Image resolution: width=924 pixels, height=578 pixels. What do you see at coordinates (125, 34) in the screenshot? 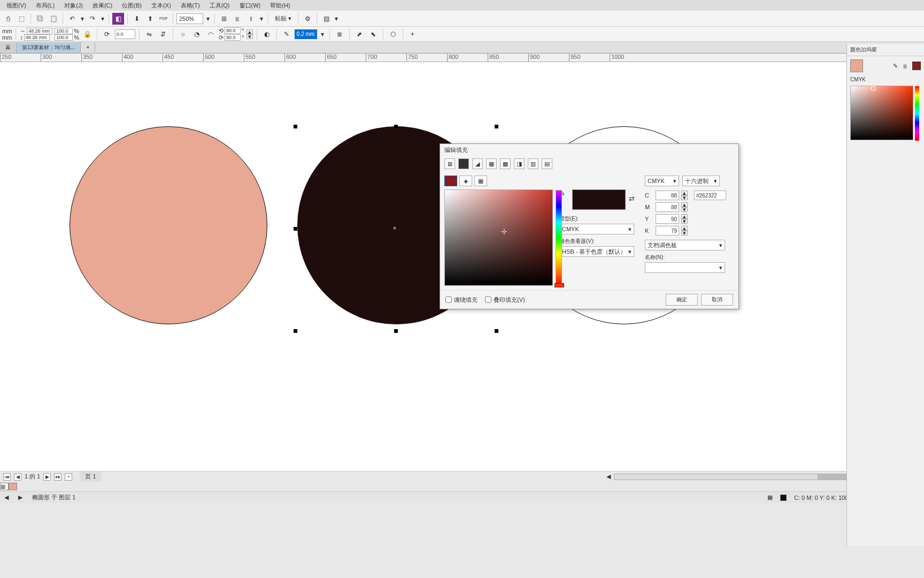
I see `rotation-input` at bounding box center [125, 34].